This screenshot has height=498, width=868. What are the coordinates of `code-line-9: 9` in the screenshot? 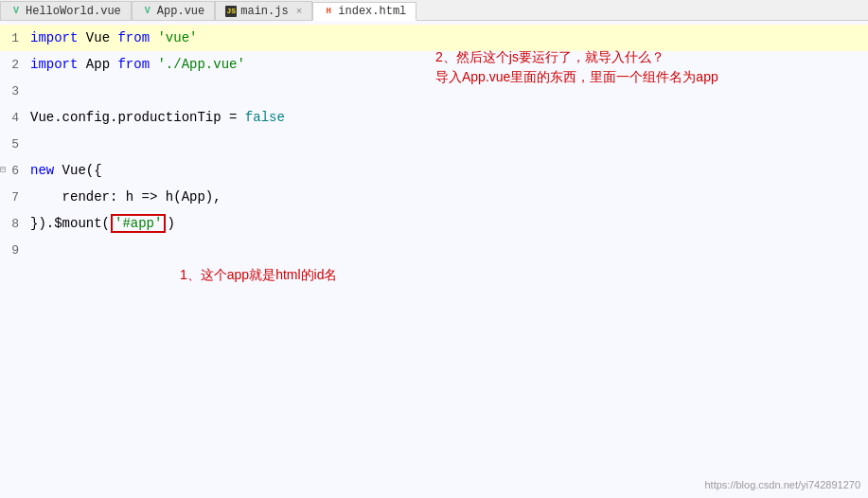 It's located at (434, 250).